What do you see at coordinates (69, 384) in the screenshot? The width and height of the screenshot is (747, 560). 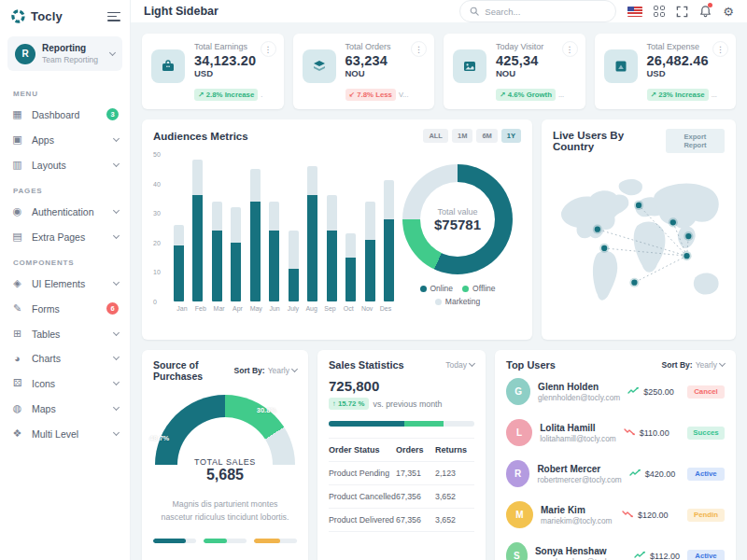 I see `sidebar-item-label: Icons` at bounding box center [69, 384].